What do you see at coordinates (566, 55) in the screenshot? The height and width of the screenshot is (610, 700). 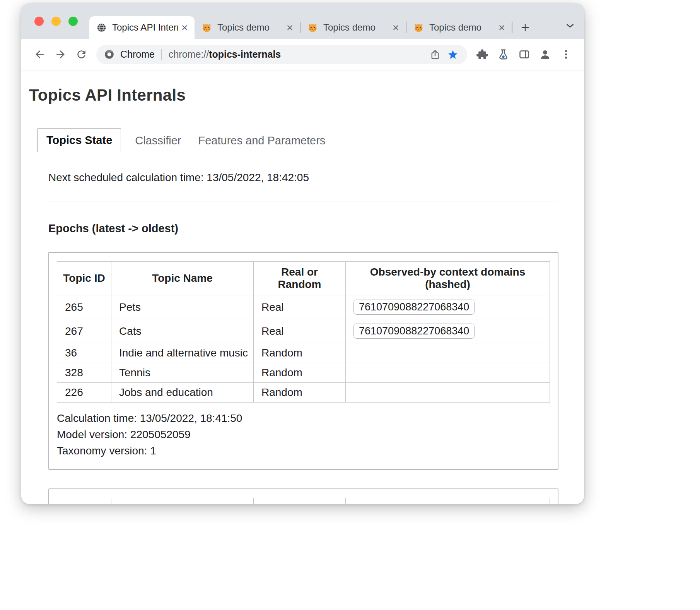 I see `browser-menu-button` at bounding box center [566, 55].